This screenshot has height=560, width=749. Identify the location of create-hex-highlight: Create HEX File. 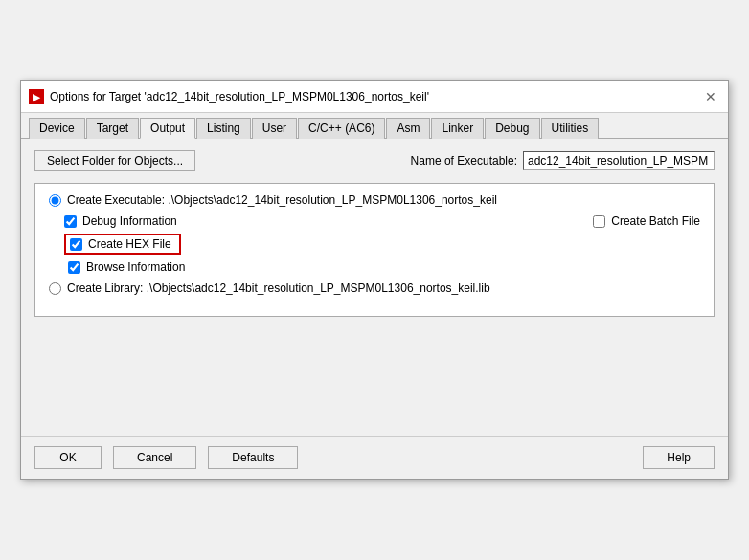
(123, 244).